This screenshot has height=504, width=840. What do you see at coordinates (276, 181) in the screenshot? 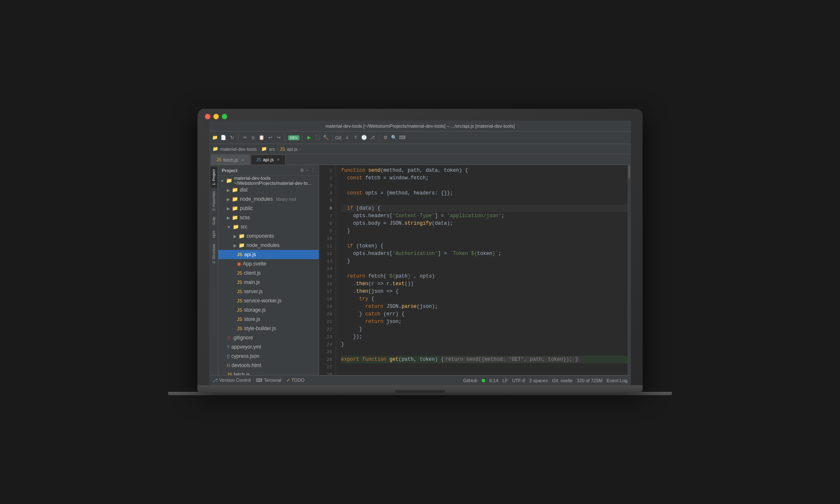
I see `tree-root-label: material-dev-tools ~/WebstormProjects/ma…` at bounding box center [276, 181].